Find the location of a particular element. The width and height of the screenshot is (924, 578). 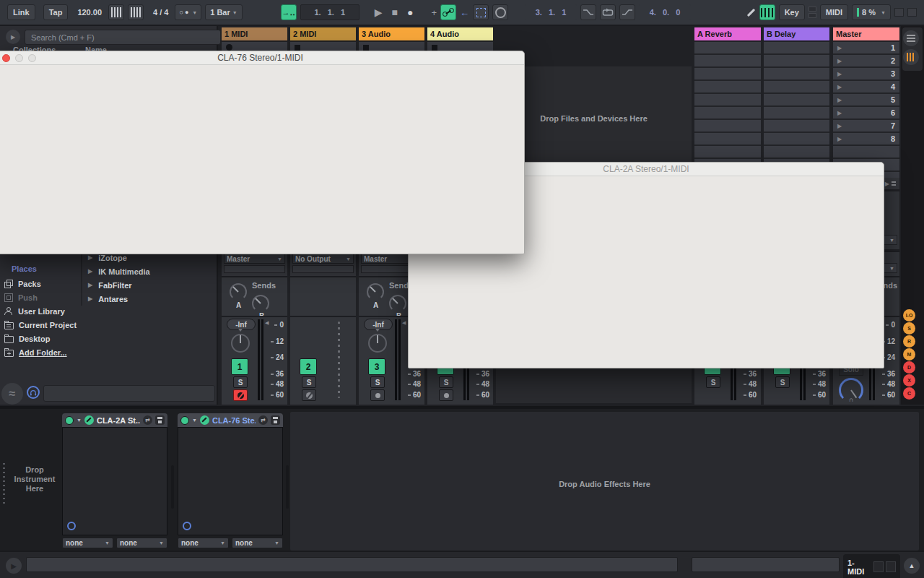

track-title: 3 Audio is located at coordinates (391, 34).